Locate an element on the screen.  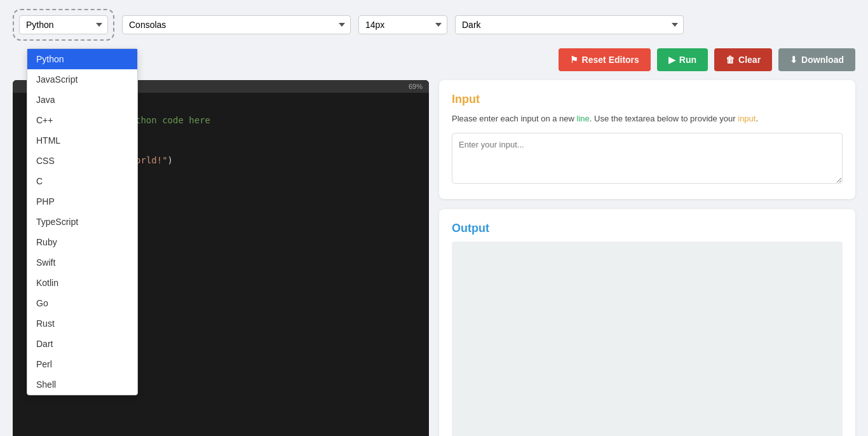
dropdown-item-c: C is located at coordinates (83, 181).